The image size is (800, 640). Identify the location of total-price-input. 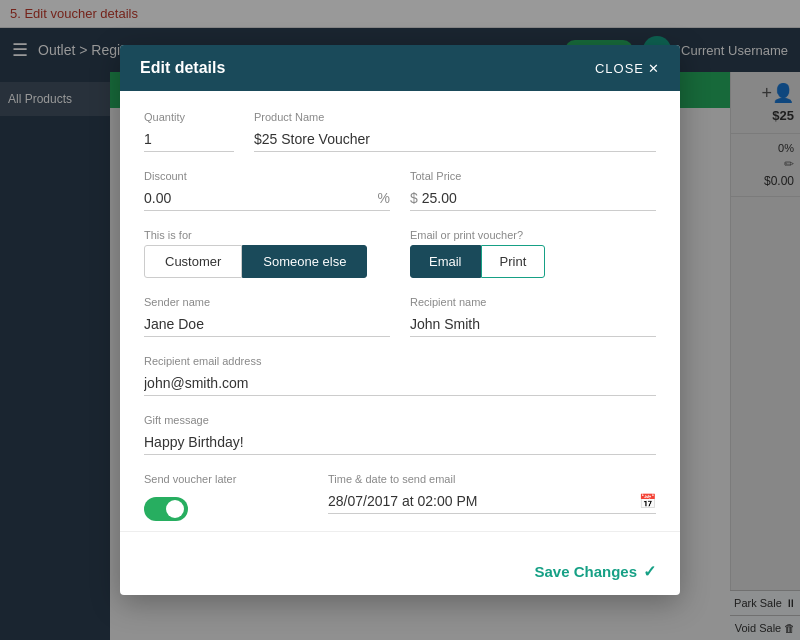
(539, 198).